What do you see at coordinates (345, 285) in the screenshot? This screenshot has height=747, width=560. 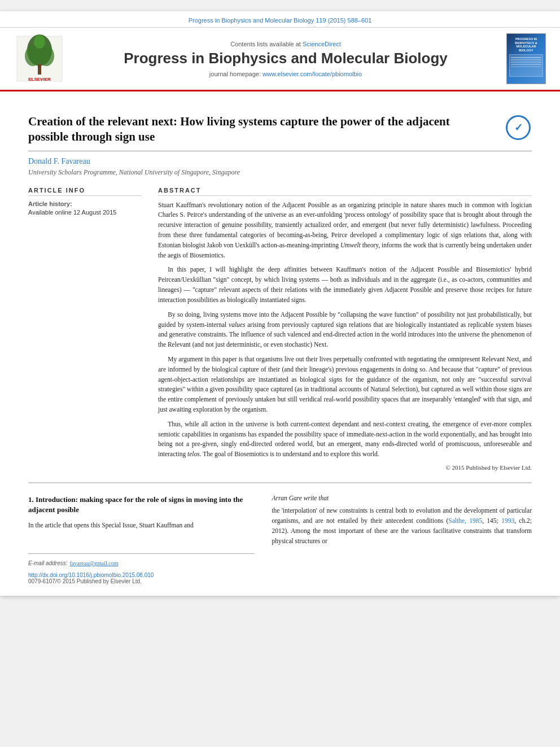 I see `abstract-para-2: In this paper, I will highlight the deep…` at bounding box center [345, 285].